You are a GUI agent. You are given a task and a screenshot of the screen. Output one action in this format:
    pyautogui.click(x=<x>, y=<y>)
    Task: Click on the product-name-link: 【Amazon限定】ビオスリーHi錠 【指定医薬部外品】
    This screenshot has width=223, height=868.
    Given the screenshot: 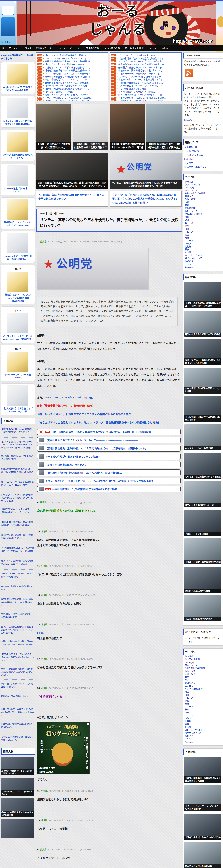 What is the action you would take?
    pyautogui.click(x=18, y=258)
    